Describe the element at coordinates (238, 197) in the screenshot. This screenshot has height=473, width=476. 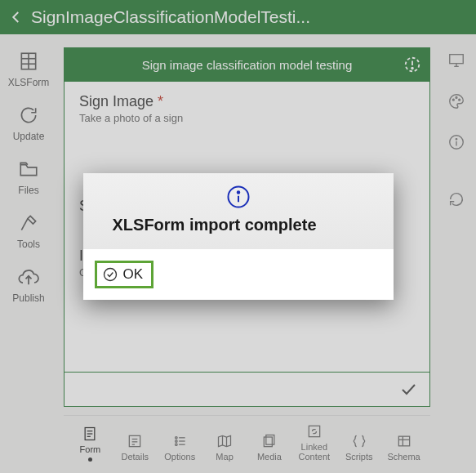
I see `info-circle-icon` at that location.